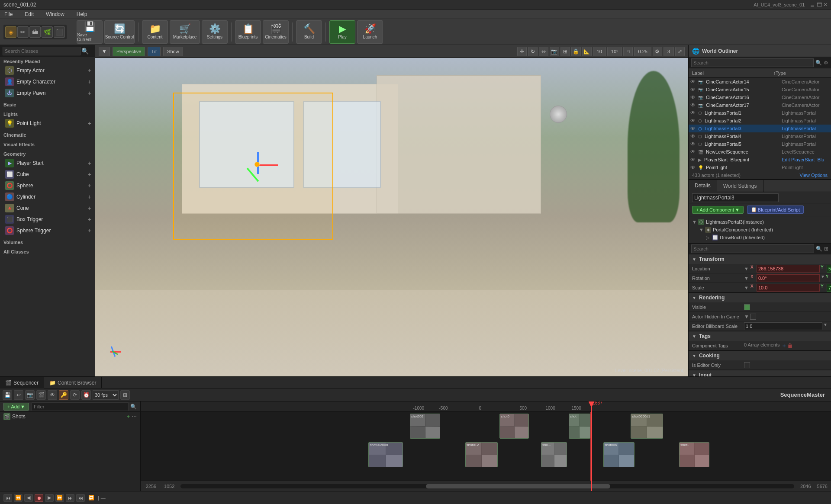 This screenshot has height=504, width=831. What do you see at coordinates (7, 395) in the screenshot?
I see `seq-save-button: 💾` at bounding box center [7, 395].